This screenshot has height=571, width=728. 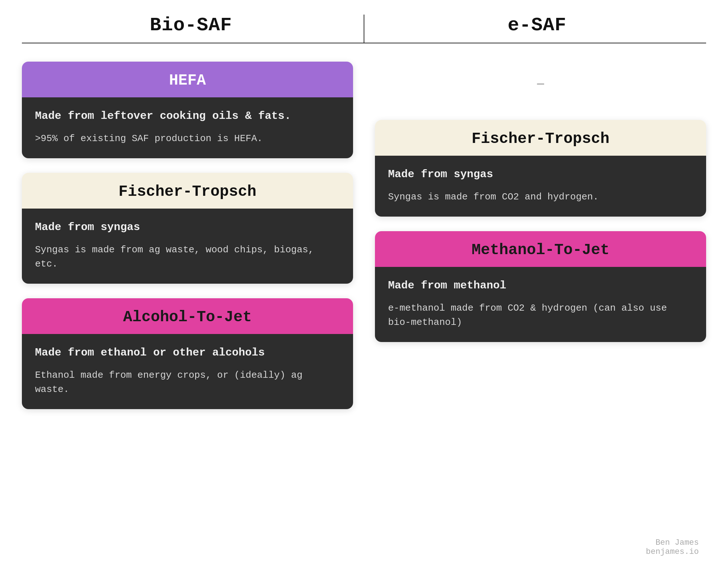 What do you see at coordinates (541, 315) in the screenshot?
I see `methanol-to-jet-sub-text: e-methanol made from CO2 & hydrogen (can…` at bounding box center [541, 315].